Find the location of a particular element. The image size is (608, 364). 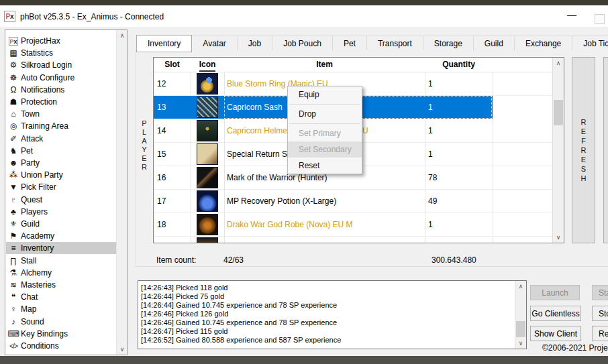

sidebar-item-guild: ⚜Guild is located at coordinates (61, 224).